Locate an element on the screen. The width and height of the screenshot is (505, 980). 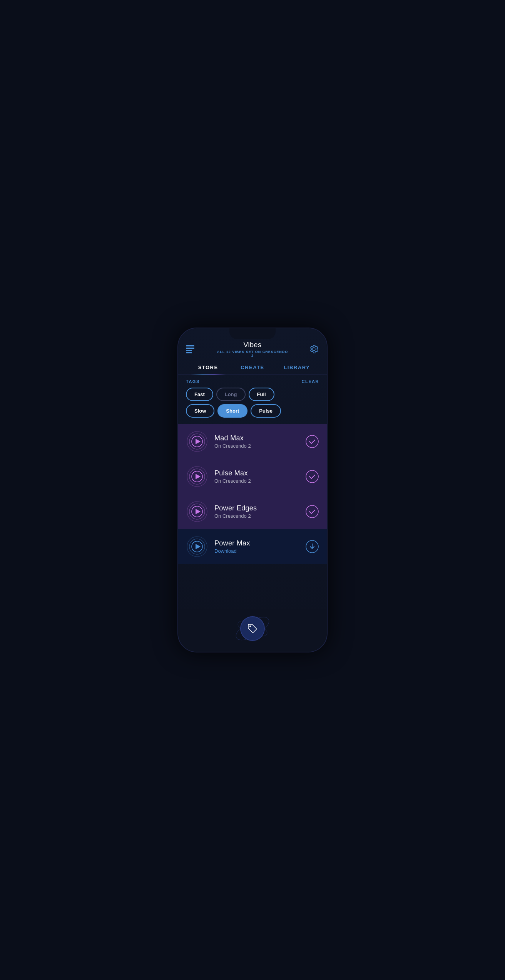
tag-short: Short is located at coordinates (232, 411).